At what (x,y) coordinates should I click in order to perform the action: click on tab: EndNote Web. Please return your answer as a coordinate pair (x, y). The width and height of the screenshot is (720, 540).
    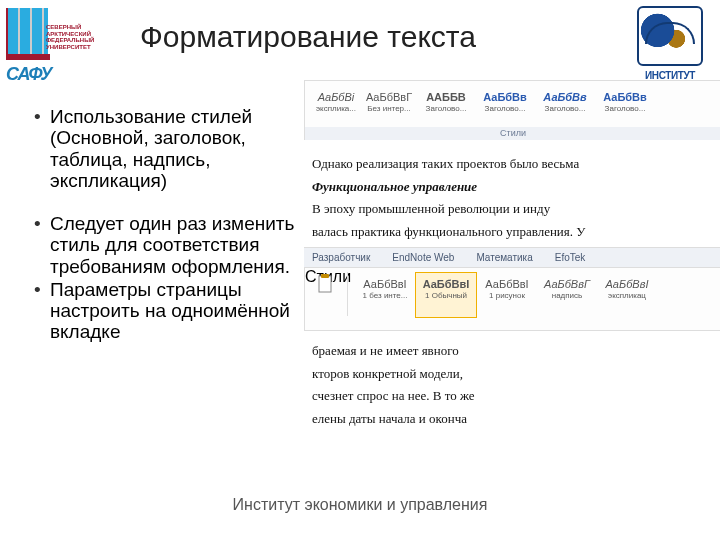
    Looking at the image, I should click on (423, 258).